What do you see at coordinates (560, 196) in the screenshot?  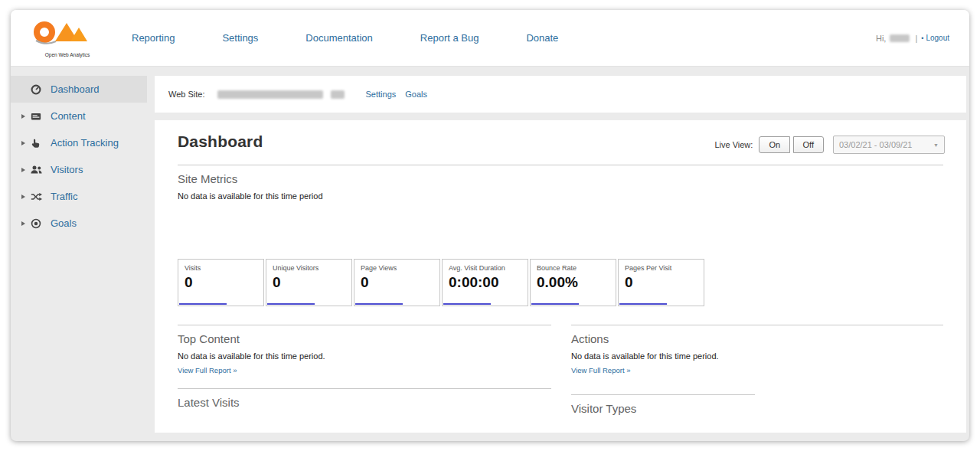 I see `site-metrics-empty-message: No data is available for this time perio…` at bounding box center [560, 196].